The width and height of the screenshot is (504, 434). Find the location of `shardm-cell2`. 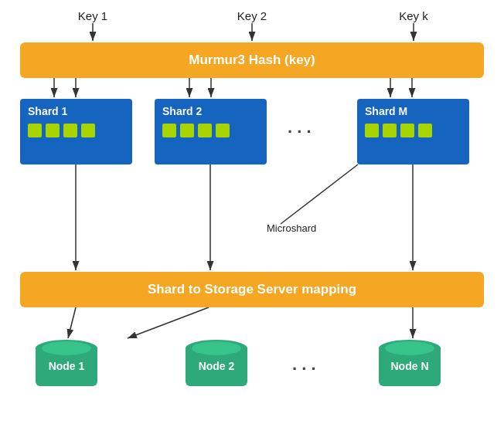

shardm-cell2 is located at coordinates (390, 131).